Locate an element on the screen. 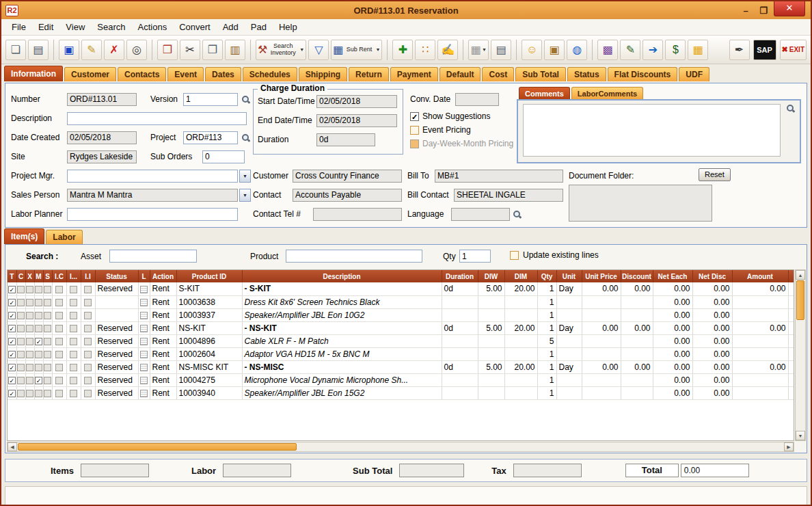 The height and width of the screenshot is (506, 812). exit-button: ✖EXIT is located at coordinates (793, 50).